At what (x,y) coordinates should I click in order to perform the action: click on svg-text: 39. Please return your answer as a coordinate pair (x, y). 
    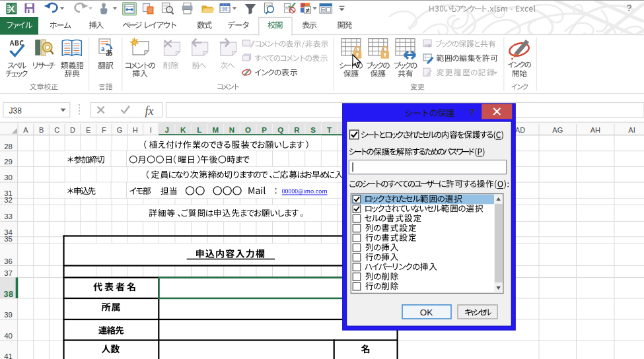
    Looking at the image, I should click on (8, 315).